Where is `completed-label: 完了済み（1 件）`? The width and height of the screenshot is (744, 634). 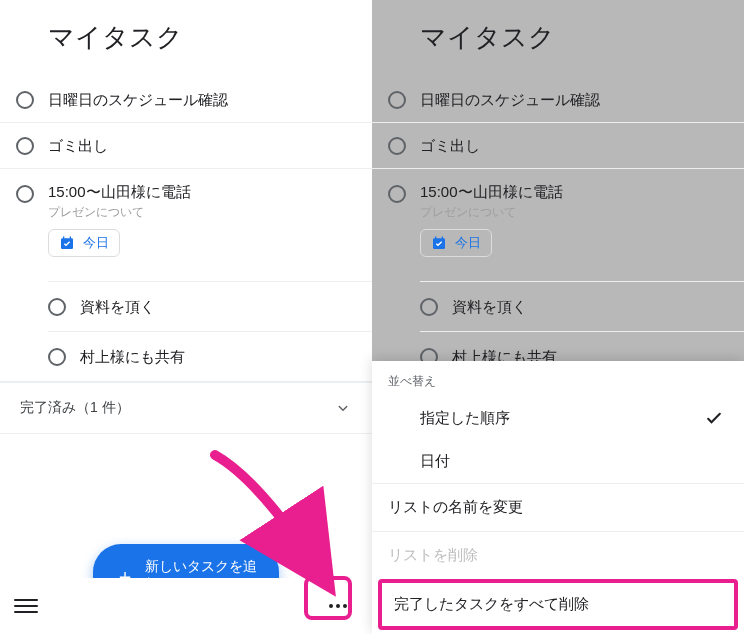
completed-label: 完了済み（1 件） is located at coordinates (75, 408).